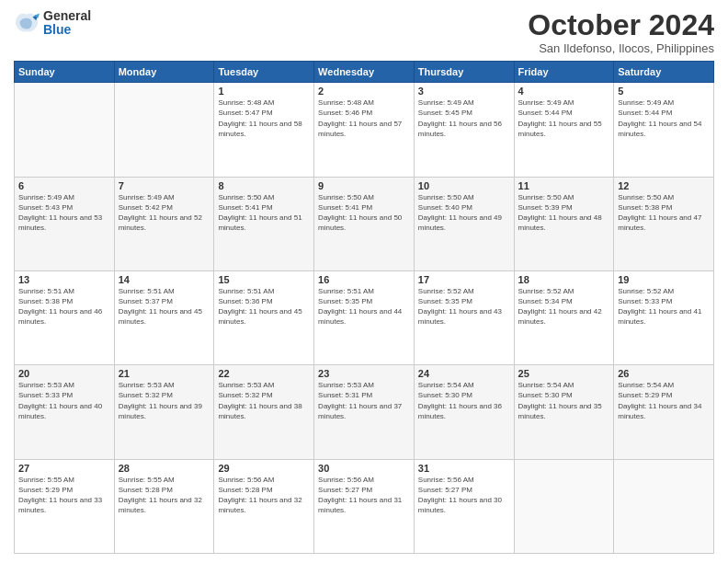 Image resolution: width=728 pixels, height=563 pixels. What do you see at coordinates (564, 213) in the screenshot?
I see `day-info: Sunrise: 5:50 AM Sunset: 5:39 PM Dayligh…` at bounding box center [564, 213].